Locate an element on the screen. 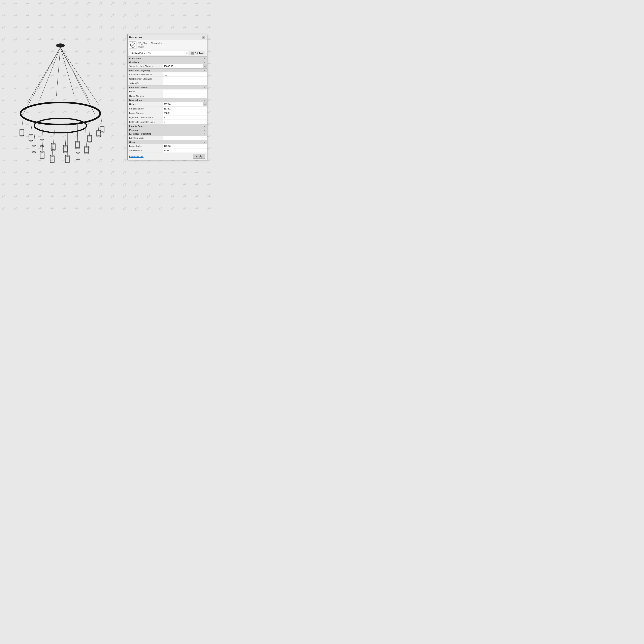  type-dropdown-arrow-icon: ▼ is located at coordinates (204, 45).